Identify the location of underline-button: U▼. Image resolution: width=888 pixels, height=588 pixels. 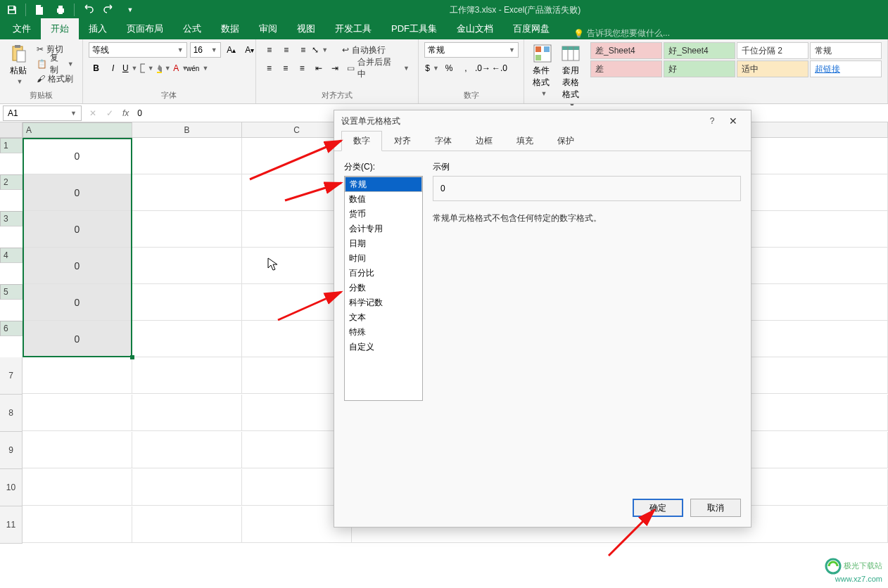
(130, 68).